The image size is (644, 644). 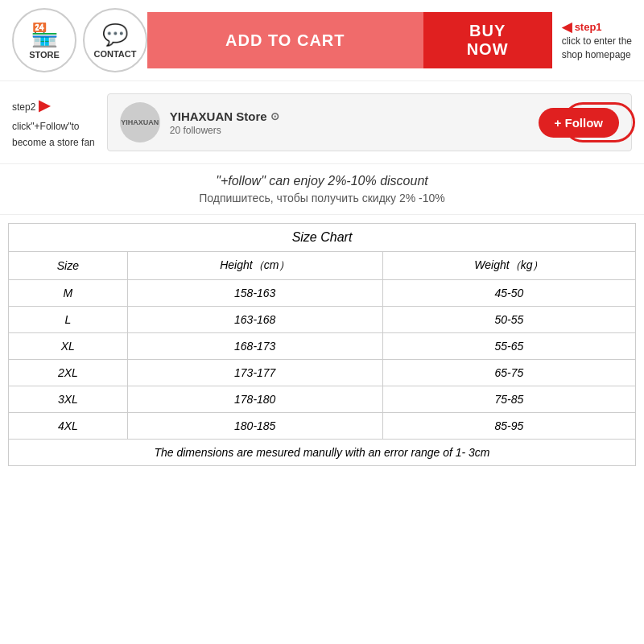 What do you see at coordinates (254, 320) in the screenshot?
I see `table-cell: 163-168` at bounding box center [254, 320].